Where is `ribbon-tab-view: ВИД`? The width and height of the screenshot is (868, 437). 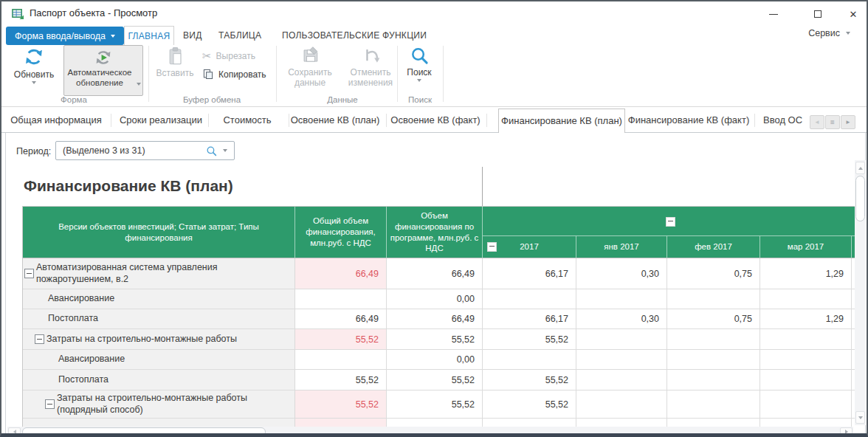 ribbon-tab-view: ВИД is located at coordinates (193, 35).